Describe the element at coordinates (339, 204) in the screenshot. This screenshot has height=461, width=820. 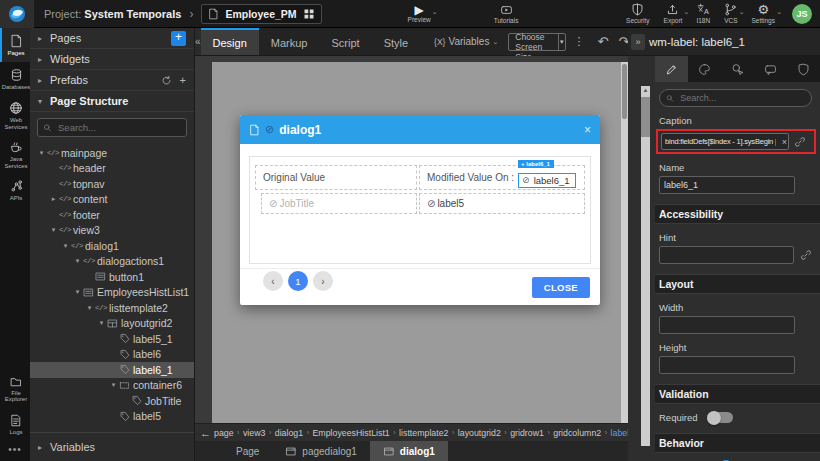
I see `jobtitle-widget: ⊘ JobTitle` at that location.